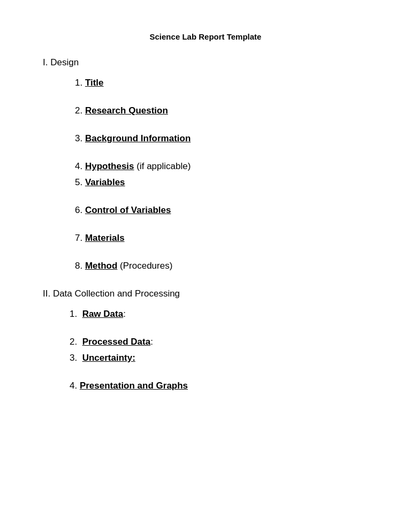 The width and height of the screenshot is (411, 532). I want to click on item-8-number: 8., so click(80, 265).